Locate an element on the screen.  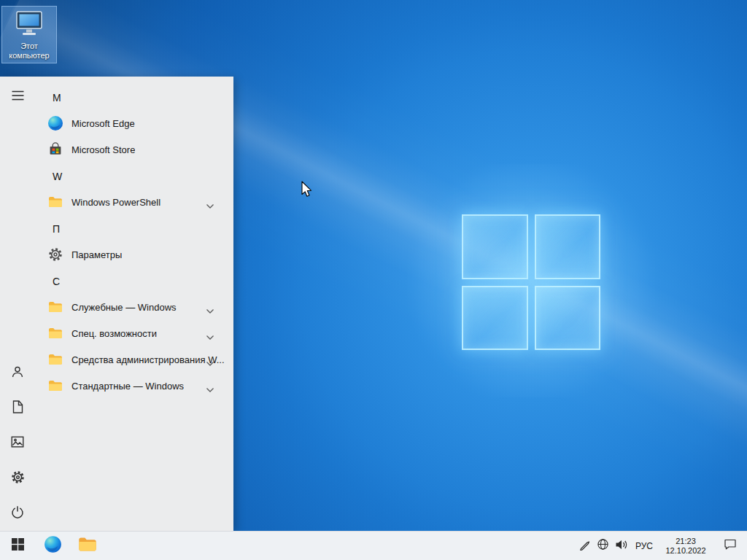
clock-time: 21:23 is located at coordinates (686, 541).